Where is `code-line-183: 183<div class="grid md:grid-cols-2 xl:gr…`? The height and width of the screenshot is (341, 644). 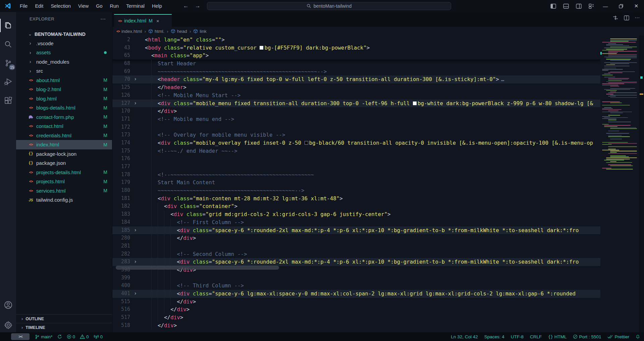
code-line-183: 183<div class="grid md:grid-cols-2 xl:gr… is located at coordinates (356, 214).